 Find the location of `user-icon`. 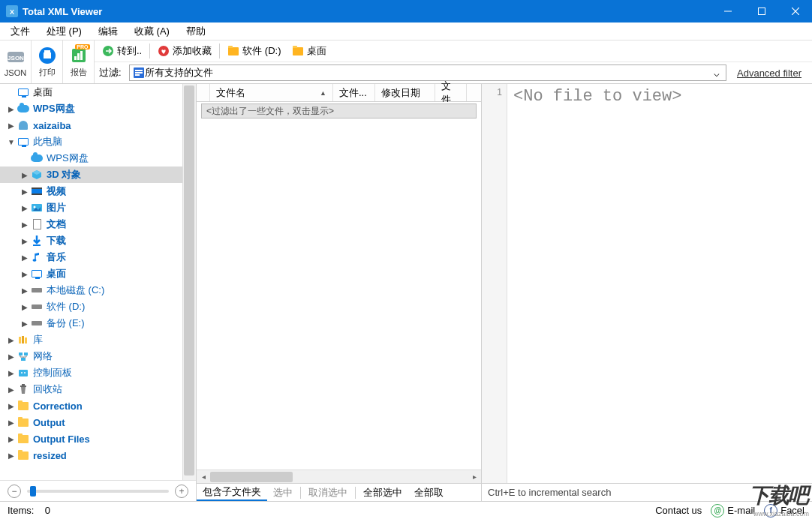

user-icon is located at coordinates (23, 125).